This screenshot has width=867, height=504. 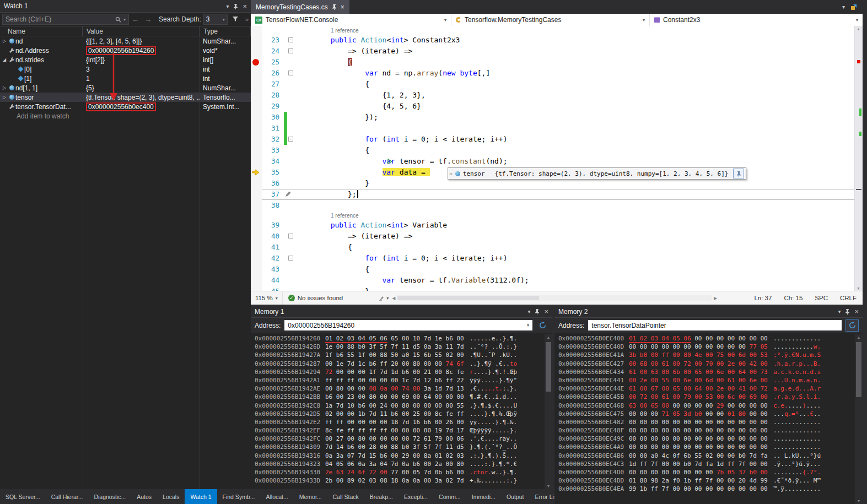 What do you see at coordinates (542, 497) in the screenshot?
I see `tool-window-tab: Error List` at bounding box center [542, 497].